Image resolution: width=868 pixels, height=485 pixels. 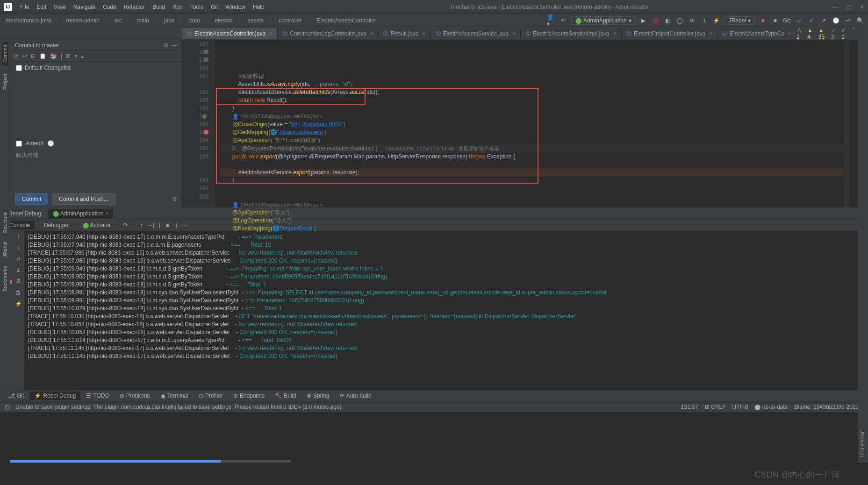 What do you see at coordinates (96, 100) in the screenshot?
I see `changelist-tree: Default Changelist` at bounding box center [96, 100].